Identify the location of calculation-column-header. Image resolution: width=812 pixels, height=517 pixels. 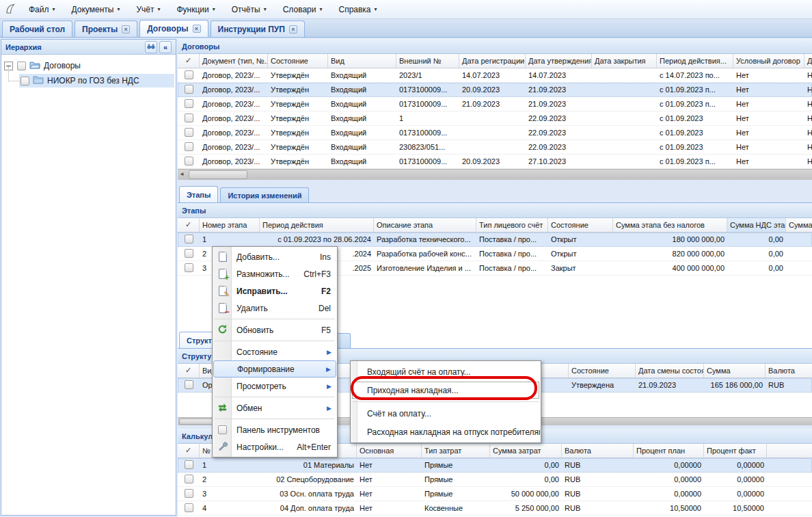
(789, 451).